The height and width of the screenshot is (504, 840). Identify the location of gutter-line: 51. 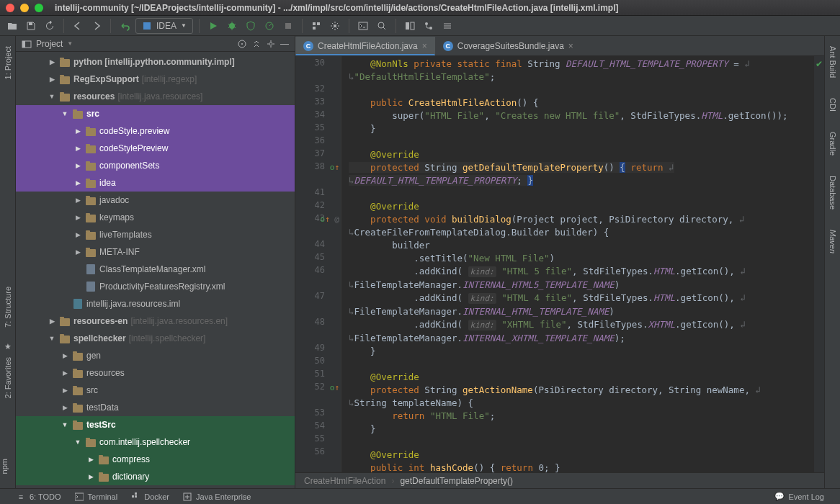
(318, 375).